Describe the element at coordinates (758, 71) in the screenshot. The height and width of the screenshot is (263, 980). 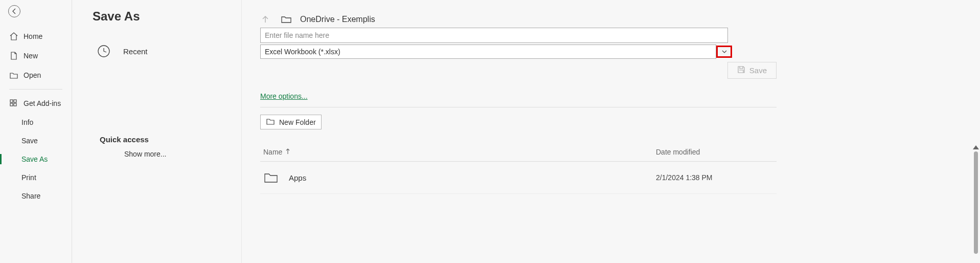
I see `save-button-label: Save` at that location.